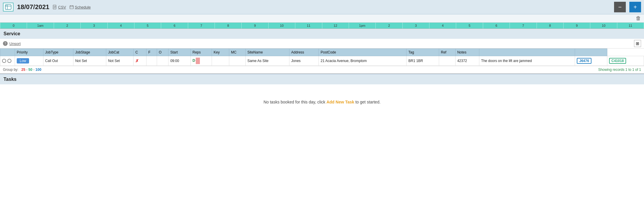  I want to click on col-badge2, so click(591, 52).